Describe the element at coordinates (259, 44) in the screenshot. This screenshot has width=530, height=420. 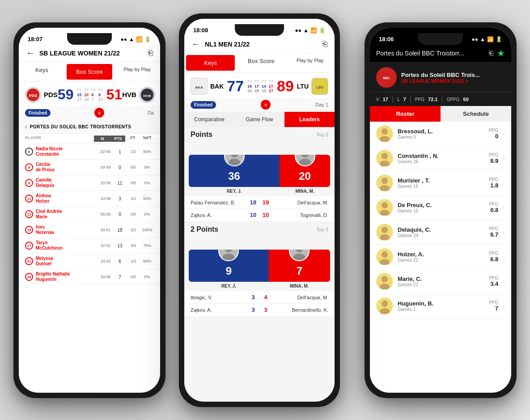
I see `nav-bar-center: ← NL1 MEN 21/22 ⎗` at that location.